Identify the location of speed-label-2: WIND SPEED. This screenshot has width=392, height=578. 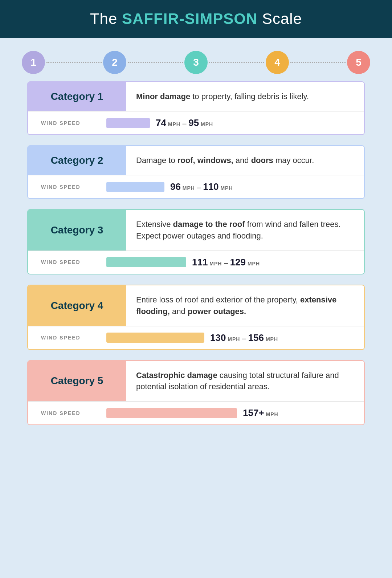
(70, 187).